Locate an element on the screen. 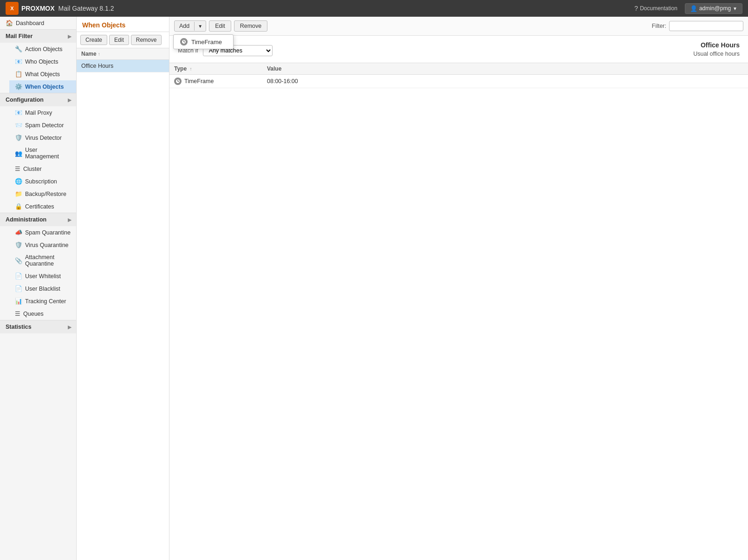  chevron-icon-admin: ▶ is located at coordinates (70, 220).